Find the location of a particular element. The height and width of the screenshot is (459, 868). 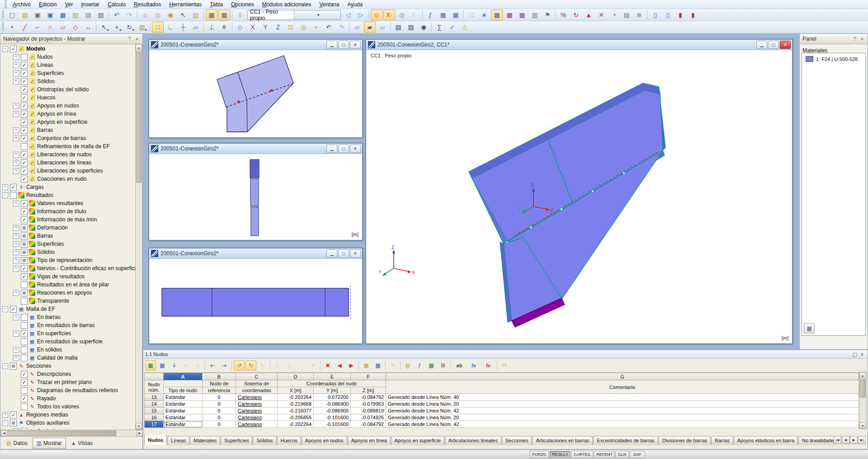

tree-item-barras: +Barras is located at coordinates (68, 236).